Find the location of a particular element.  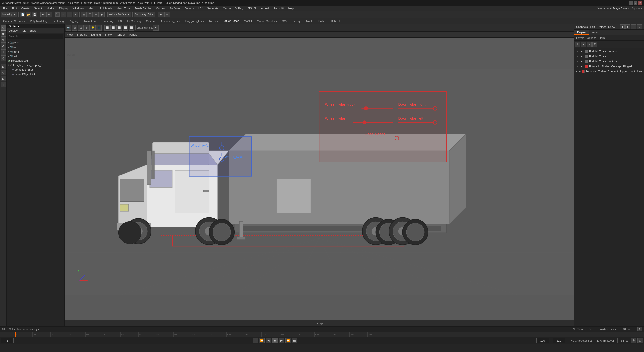

step-forward-button: ⏩ is located at coordinates (288, 341).